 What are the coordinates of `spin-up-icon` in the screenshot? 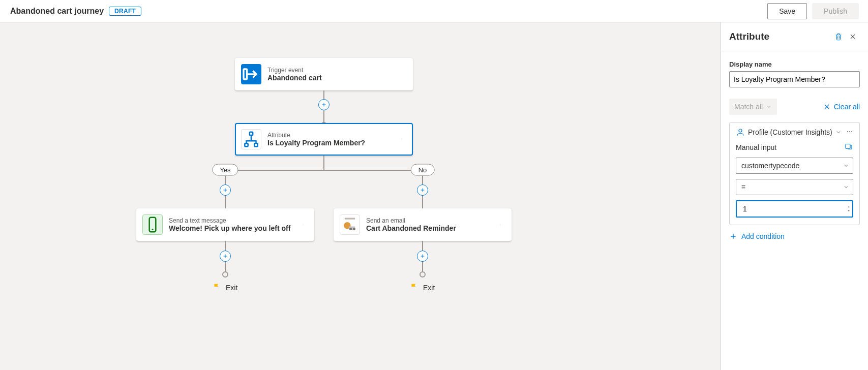 It's located at (849, 207).